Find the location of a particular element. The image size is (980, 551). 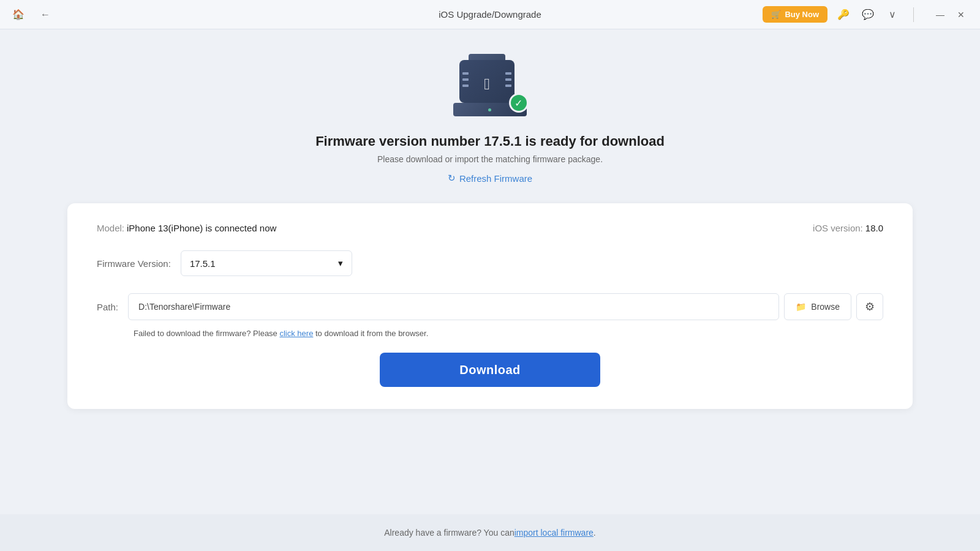

title-bar-left: 🏠 ← is located at coordinates (32, 15).